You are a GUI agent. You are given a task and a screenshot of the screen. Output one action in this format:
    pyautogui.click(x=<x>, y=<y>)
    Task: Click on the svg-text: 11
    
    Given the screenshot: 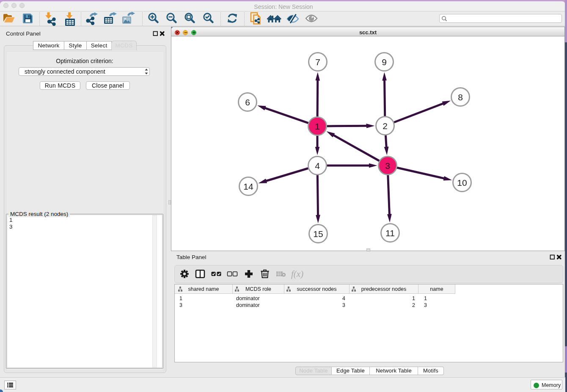 What is the action you would take?
    pyautogui.click(x=390, y=233)
    